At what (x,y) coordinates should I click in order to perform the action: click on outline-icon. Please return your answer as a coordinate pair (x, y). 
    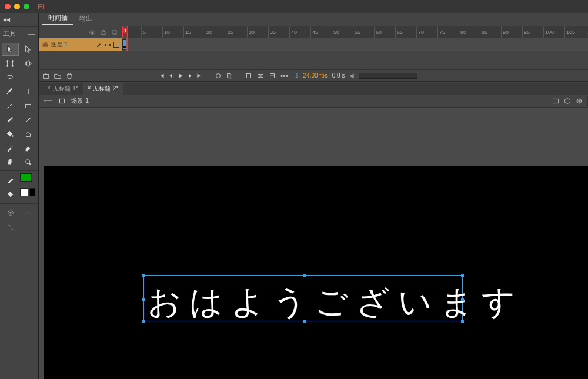
    Looking at the image, I should click on (115, 32).